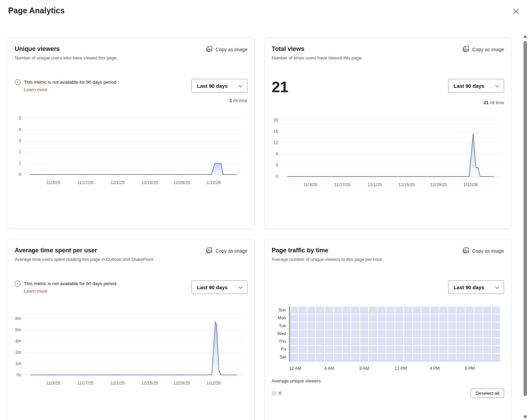 The width and height of the screenshot is (529, 420). Describe the element at coordinates (240, 288) in the screenshot. I see `chevron-down-icon` at that location.